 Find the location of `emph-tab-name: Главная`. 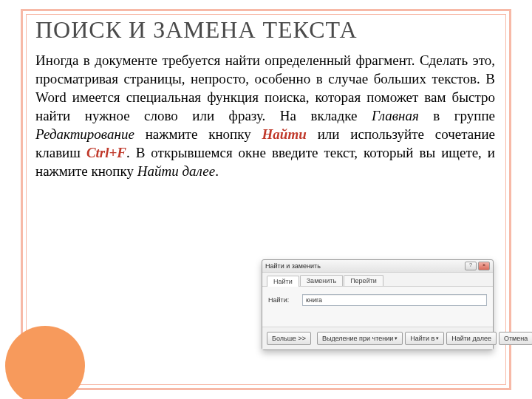

emph-tab-name: Главная is located at coordinates (395, 115).